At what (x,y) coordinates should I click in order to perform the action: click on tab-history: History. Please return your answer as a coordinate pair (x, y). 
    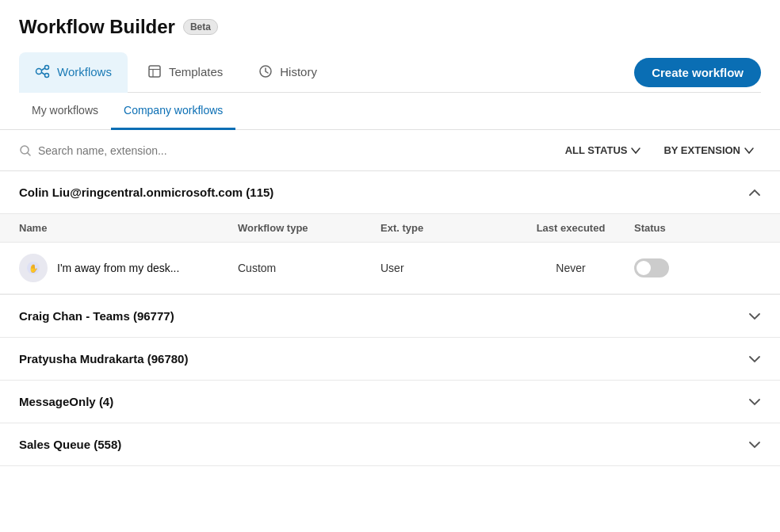
    Looking at the image, I should click on (287, 73).